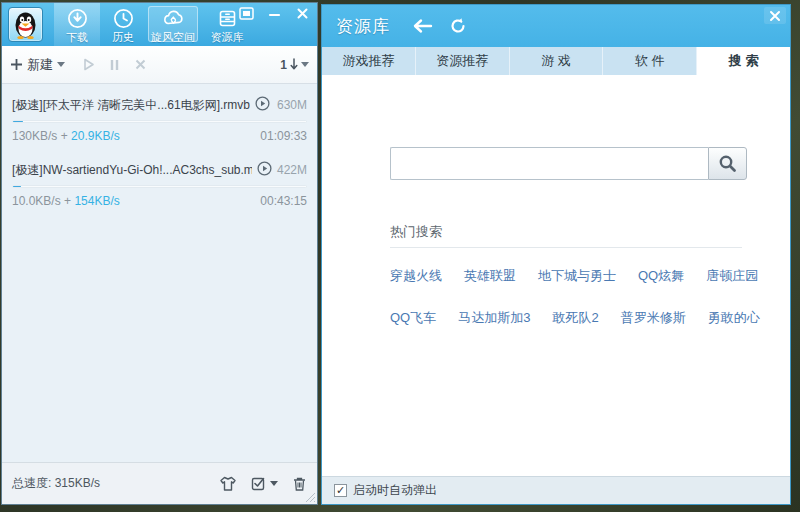  I want to click on file-size: 422M, so click(292, 170).